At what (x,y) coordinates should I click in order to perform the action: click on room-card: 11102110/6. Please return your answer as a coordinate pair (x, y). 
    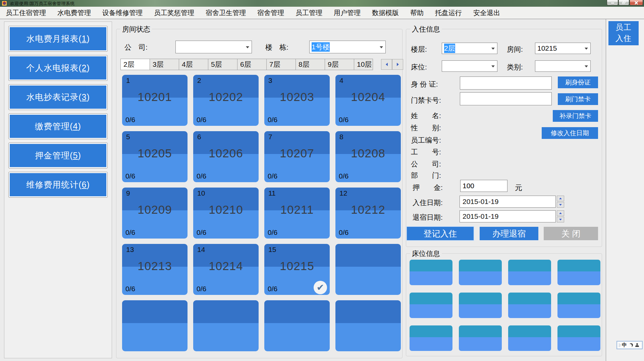
    Looking at the image, I should click on (297, 213).